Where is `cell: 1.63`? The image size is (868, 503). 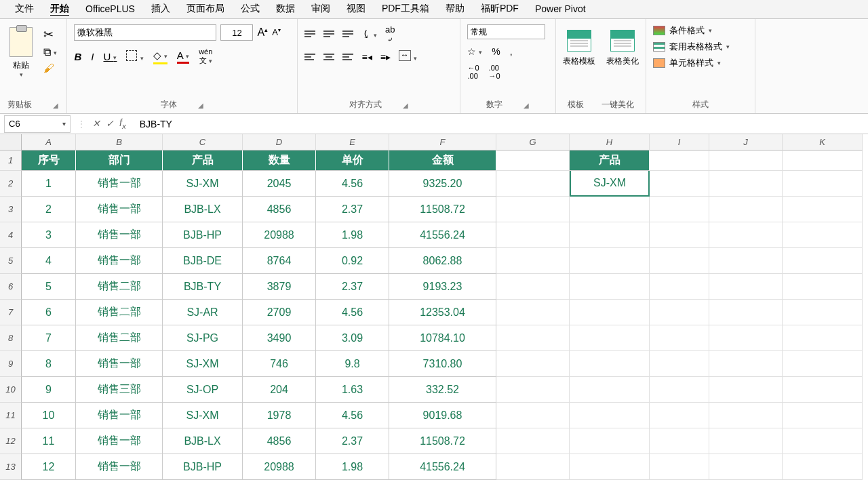
cell: 1.63 is located at coordinates (353, 390).